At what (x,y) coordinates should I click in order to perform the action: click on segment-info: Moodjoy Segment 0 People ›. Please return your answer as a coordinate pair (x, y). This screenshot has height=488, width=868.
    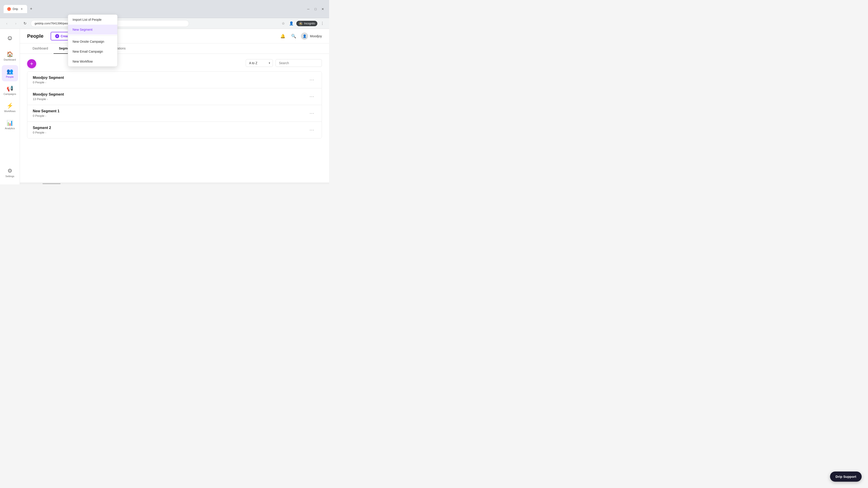
    Looking at the image, I should click on (49, 80).